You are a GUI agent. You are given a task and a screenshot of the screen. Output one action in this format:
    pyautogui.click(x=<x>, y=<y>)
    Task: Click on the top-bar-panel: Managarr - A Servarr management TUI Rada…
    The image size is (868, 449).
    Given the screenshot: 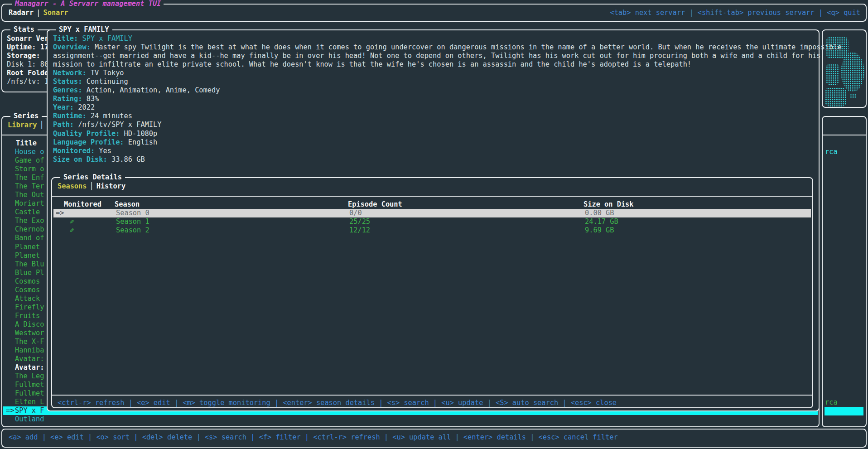 What is the action you would take?
    pyautogui.click(x=434, y=13)
    